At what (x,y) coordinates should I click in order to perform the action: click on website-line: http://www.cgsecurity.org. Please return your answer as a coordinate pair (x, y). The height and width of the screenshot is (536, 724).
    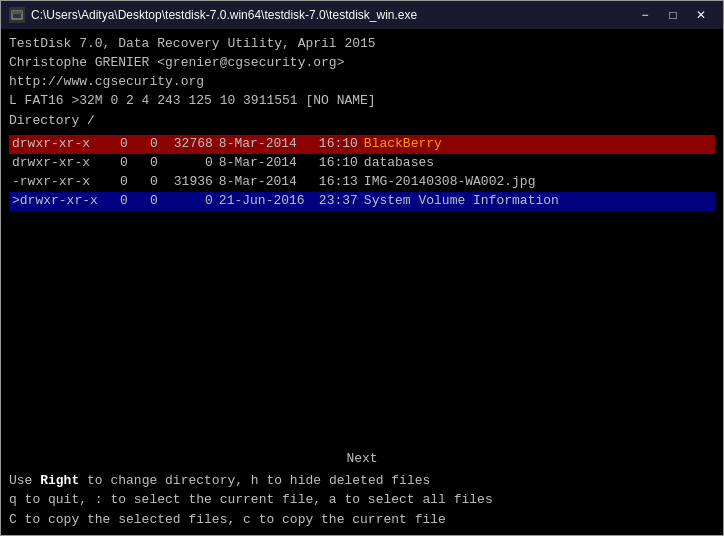
    Looking at the image, I should click on (362, 82).